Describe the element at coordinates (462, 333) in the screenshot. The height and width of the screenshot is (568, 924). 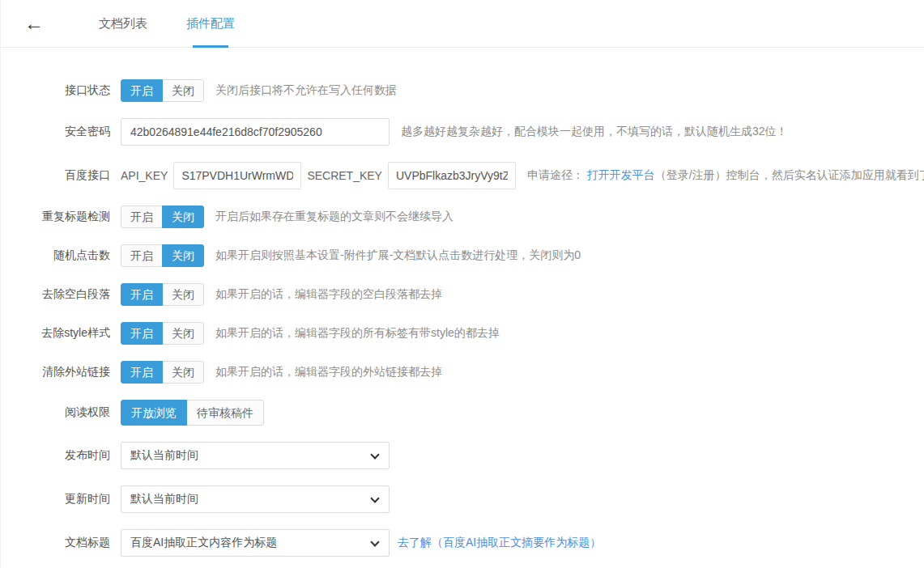
I see `row-remove-style: 去除style样式 开启 关闭 如果开启的话，编辑器字段的所有标签有带style…` at that location.